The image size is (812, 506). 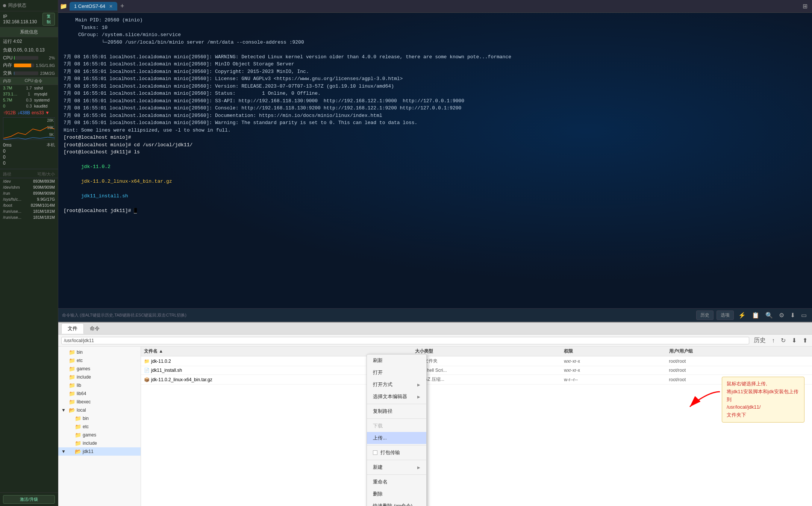 What do you see at coordinates (83, 402) in the screenshot?
I see `tree-label-libexec: libexec` at bounding box center [83, 402].